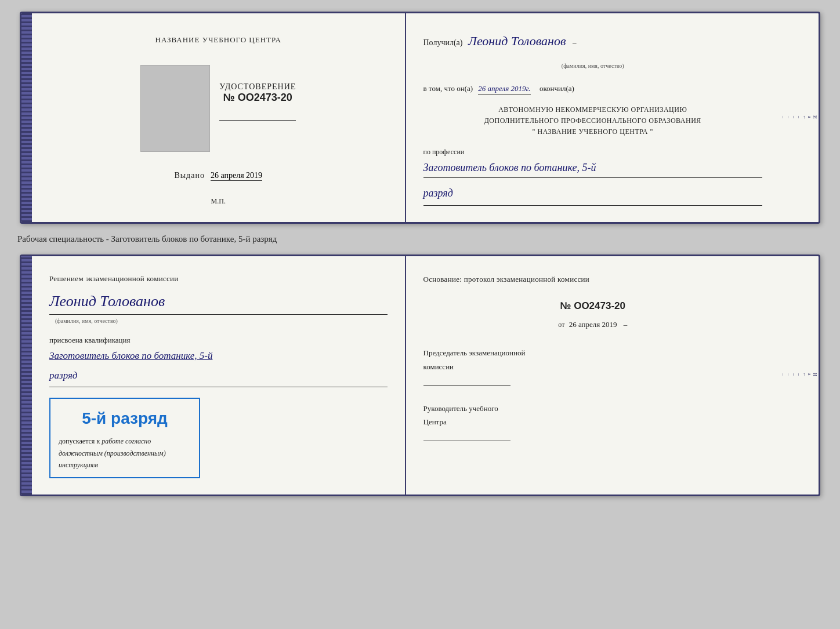  Describe the element at coordinates (175, 108) in the screenshot. I see `photo-placeholder` at that location.